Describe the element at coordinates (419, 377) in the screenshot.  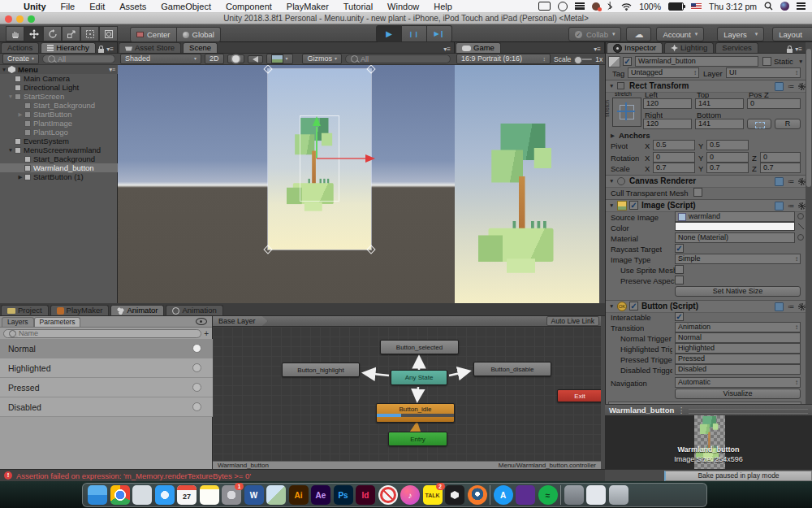
I see `state-any-state: Any State` at that location.